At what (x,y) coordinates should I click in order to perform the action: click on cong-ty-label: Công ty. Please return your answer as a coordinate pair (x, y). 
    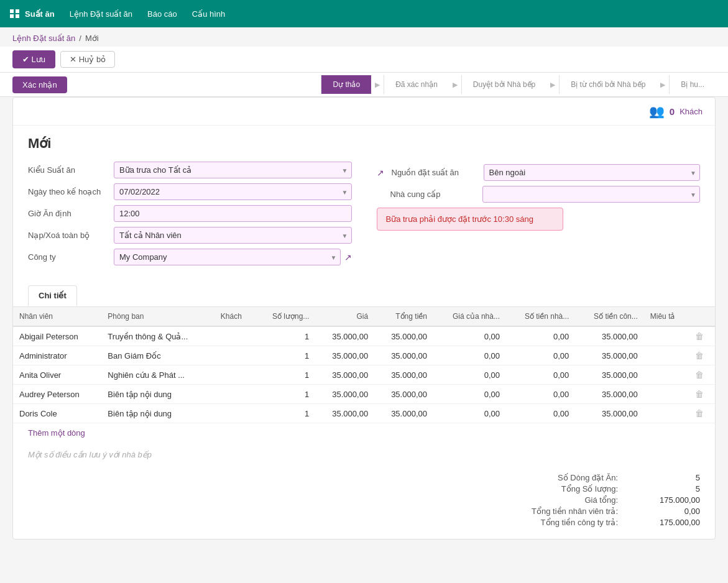
    Looking at the image, I should click on (68, 257).